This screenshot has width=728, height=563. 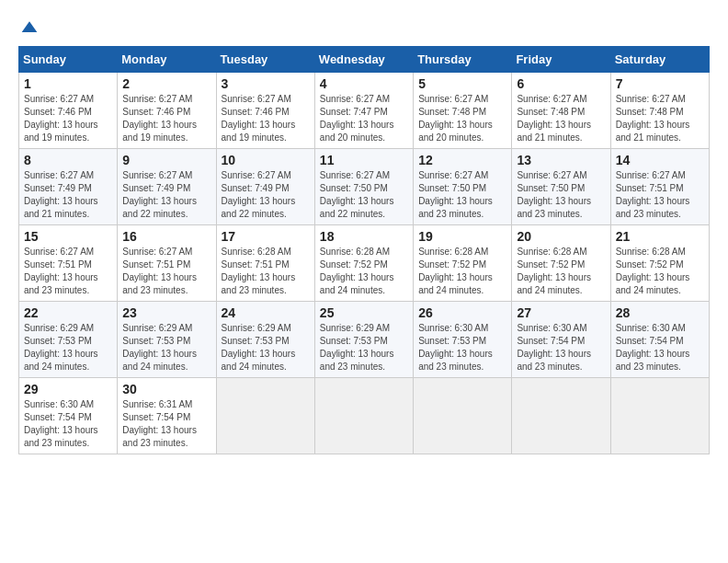 I want to click on calendar-cell: 15Sunrise: 6:27 AMSunset: 7:51 PMDayligh…, so click(x=68, y=263).